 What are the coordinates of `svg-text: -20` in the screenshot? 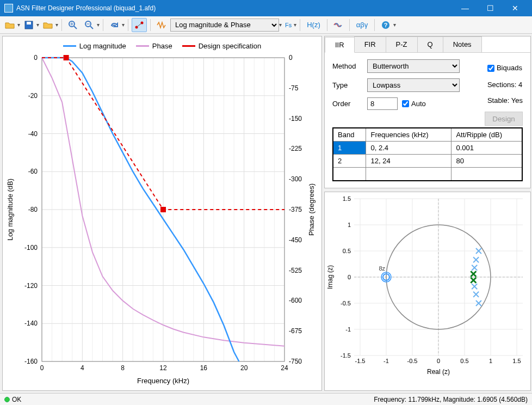 It's located at (33, 96).